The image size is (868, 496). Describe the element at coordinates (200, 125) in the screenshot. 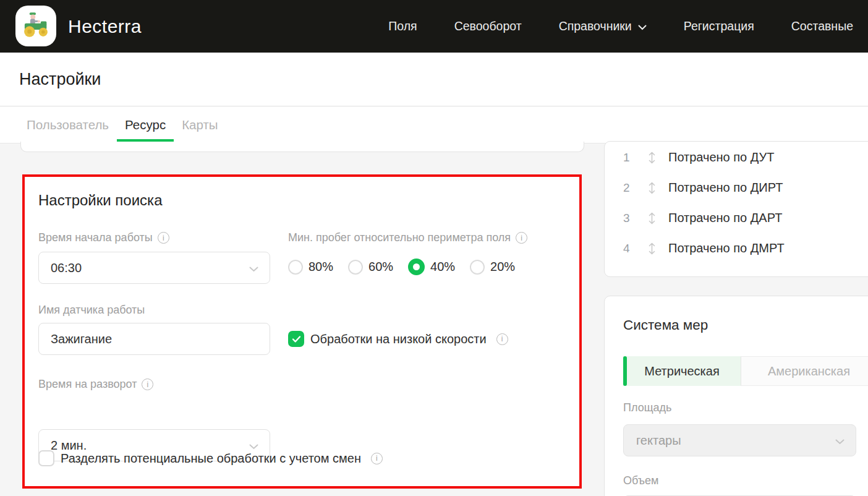

I see `tab-maps: Карты` at that location.